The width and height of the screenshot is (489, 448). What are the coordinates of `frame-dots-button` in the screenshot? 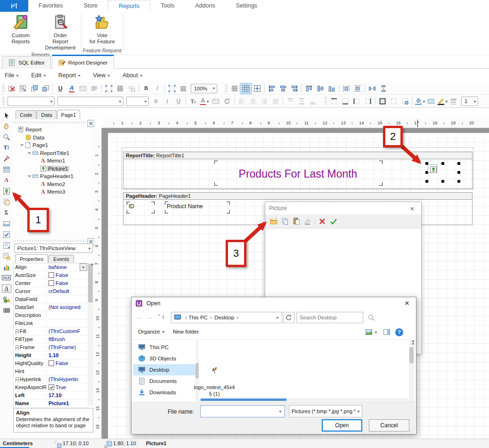 It's located at (109, 89).